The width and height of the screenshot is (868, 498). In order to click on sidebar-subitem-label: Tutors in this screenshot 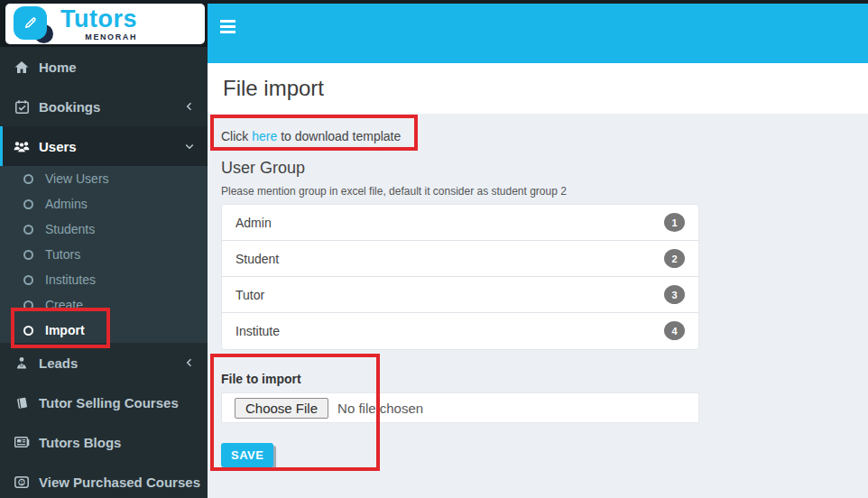, I will do `click(63, 254)`.